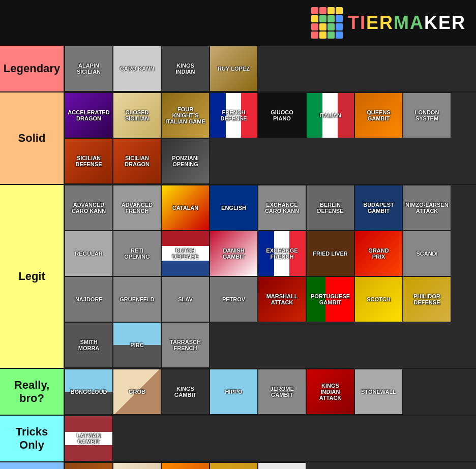 The width and height of the screenshot is (476, 469). I want to click on item-label-siciliandef: SICILIAN DEFENSE, so click(88, 161).